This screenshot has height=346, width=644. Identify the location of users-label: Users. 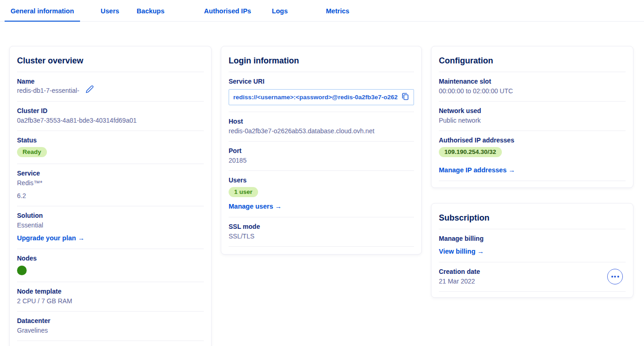
(321, 180).